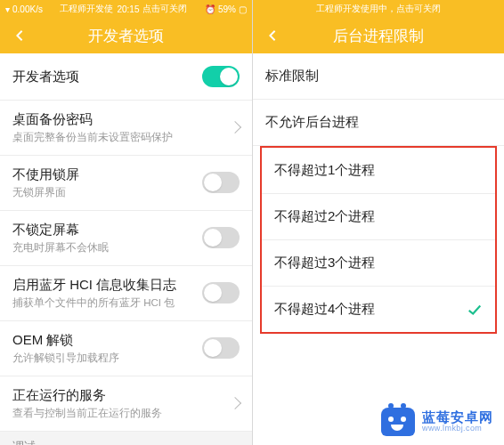 This screenshot has width=504, height=445. I want to click on option-max-1: 不得超过1个进程, so click(378, 171).